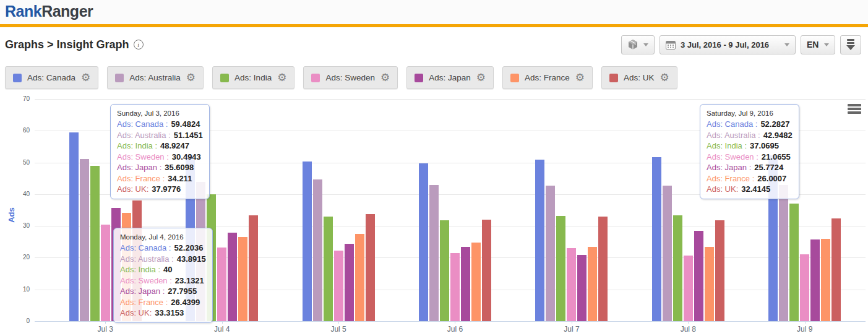 This screenshot has width=868, height=336. Describe the element at coordinates (67, 45) in the screenshot. I see `page-title: Graphs > Insight Graph` at that location.